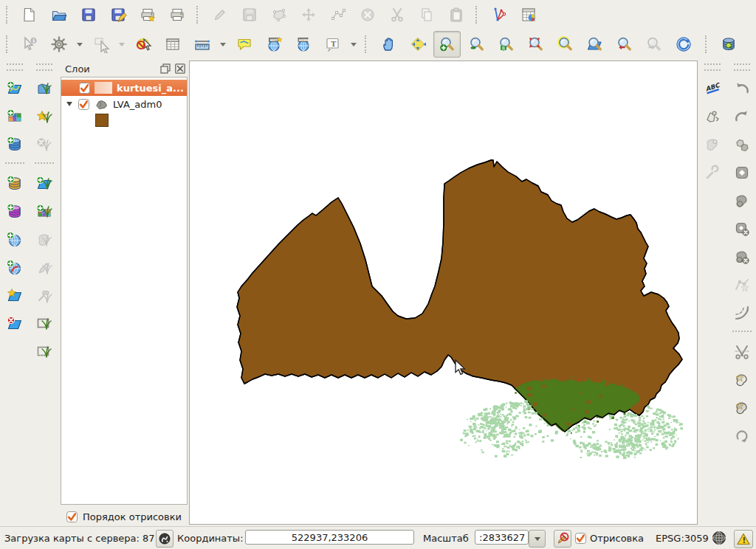 The height and width of the screenshot is (549, 756). What do you see at coordinates (15, 117) in the screenshot?
I see `add-raster-layer-button` at bounding box center [15, 117].